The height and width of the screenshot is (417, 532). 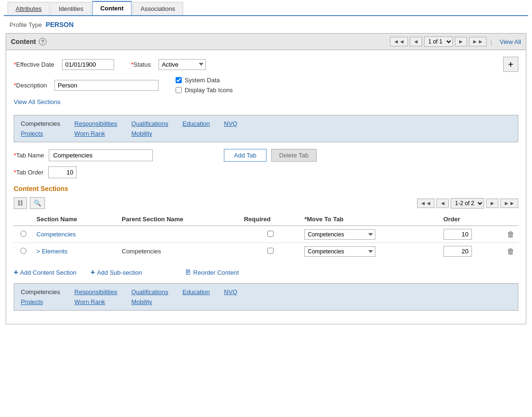 I want to click on tab-name-input, so click(x=101, y=155).